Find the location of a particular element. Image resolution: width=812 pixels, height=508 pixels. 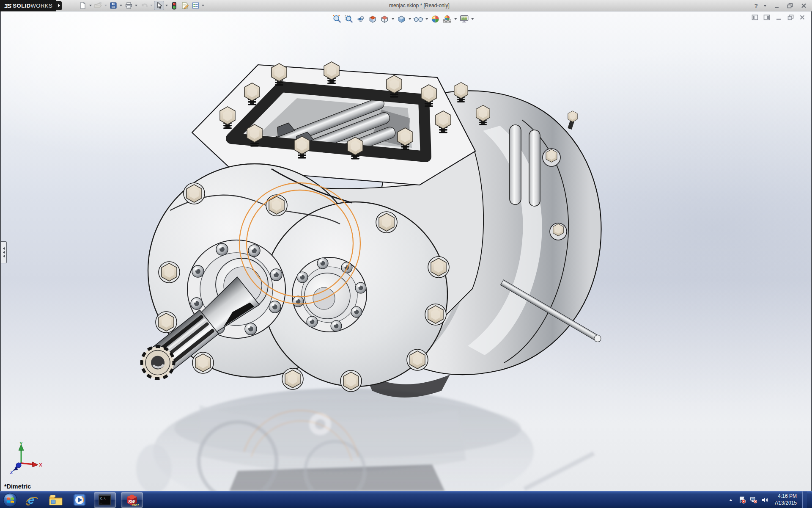

zoom-to-fit-icon is located at coordinates (337, 19).